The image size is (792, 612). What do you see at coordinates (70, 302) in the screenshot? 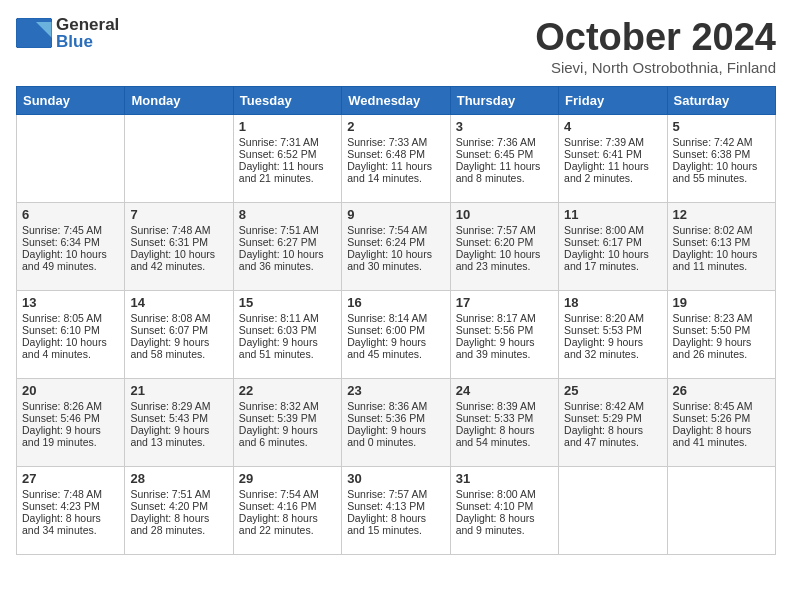
I see `day-number: 13` at bounding box center [70, 302].